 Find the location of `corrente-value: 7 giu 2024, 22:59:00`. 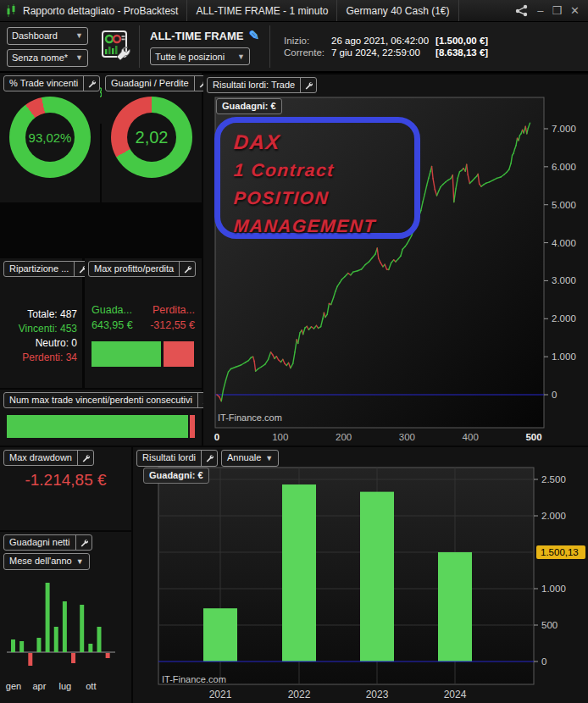

corrente-value: 7 giu 2024, 22:59:00 is located at coordinates (380, 53).